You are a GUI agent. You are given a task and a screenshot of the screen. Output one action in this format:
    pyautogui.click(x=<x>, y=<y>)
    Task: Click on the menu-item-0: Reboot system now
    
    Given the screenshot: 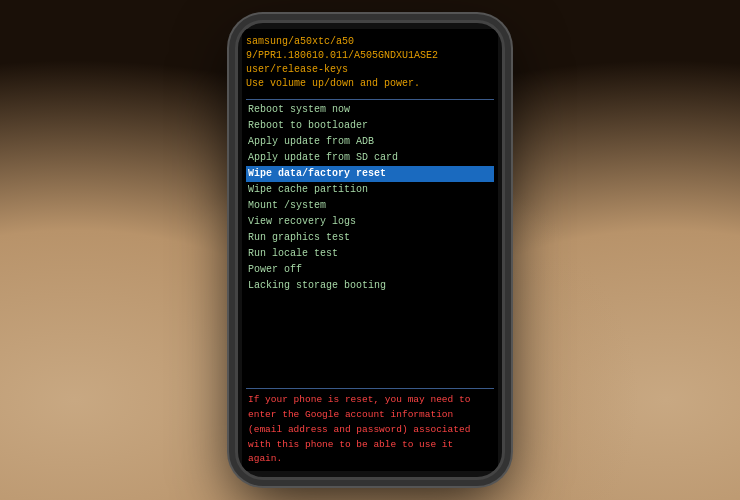 What is the action you would take?
    pyautogui.click(x=370, y=110)
    